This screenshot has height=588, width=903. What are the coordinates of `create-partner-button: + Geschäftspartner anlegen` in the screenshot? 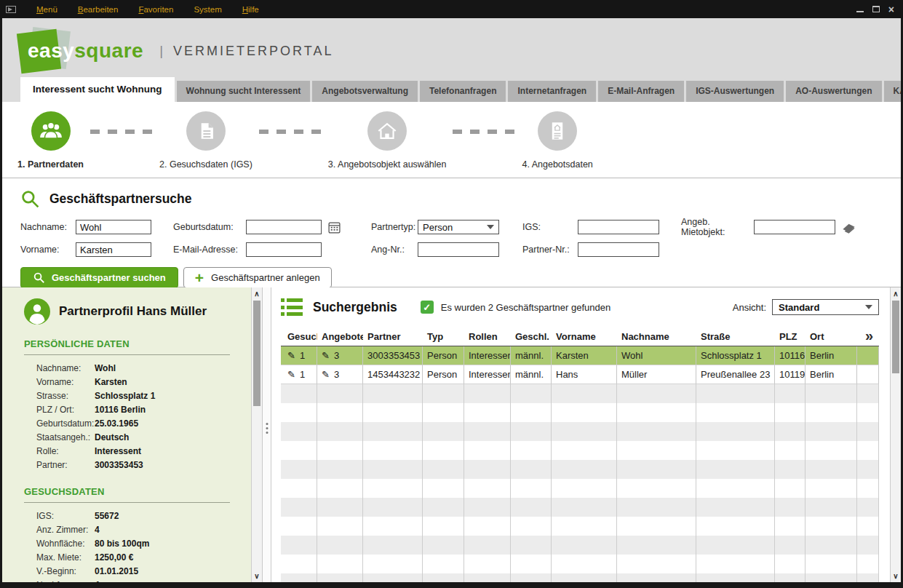 It's located at (258, 278).